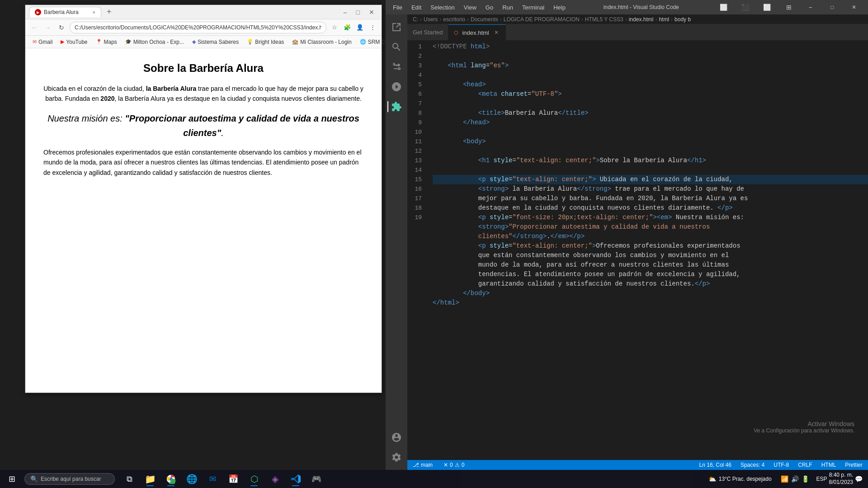  Describe the element at coordinates (61, 28) in the screenshot. I see `reload-button: ↻` at that location.